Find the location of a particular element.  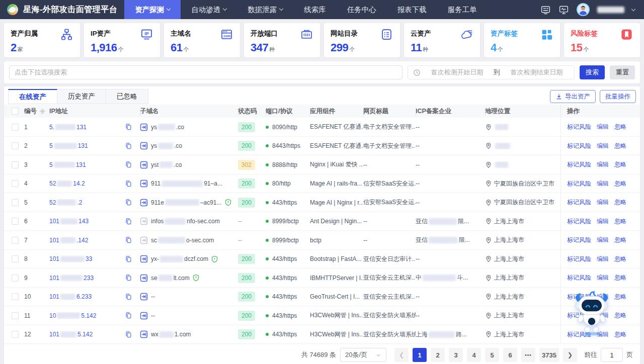

gear-icon is located at coordinates (42, 112).